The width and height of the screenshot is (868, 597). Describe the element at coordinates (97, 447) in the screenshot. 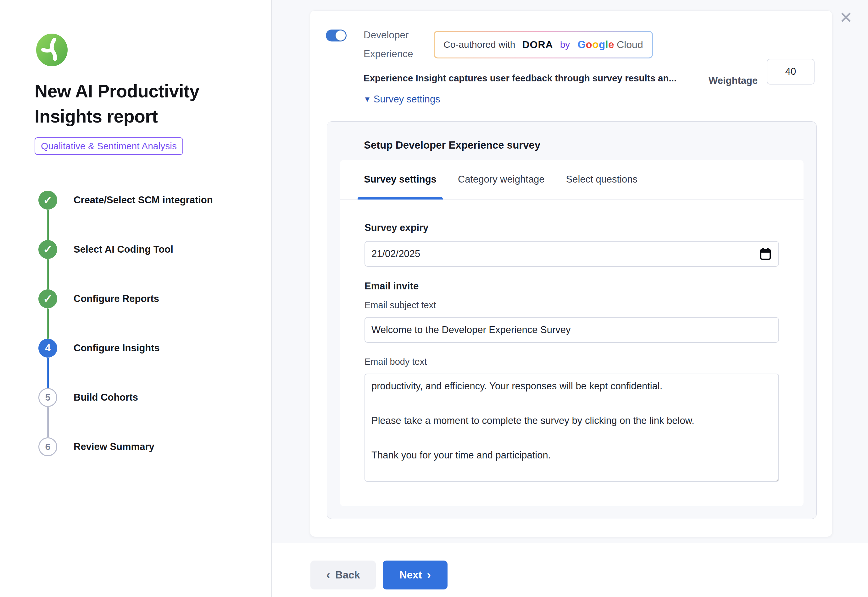

I see `step-item-review-summary: 6 Review Summary` at that location.